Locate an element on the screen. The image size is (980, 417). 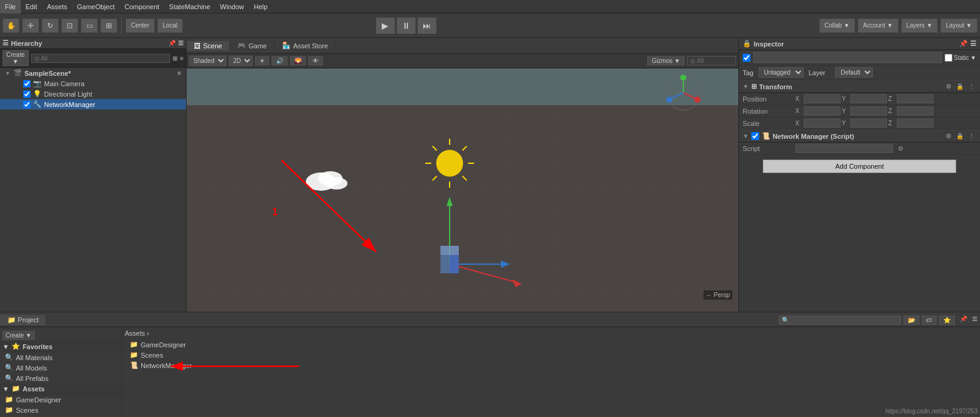
project-folder-btn: 📂 is located at coordinates (911, 320).